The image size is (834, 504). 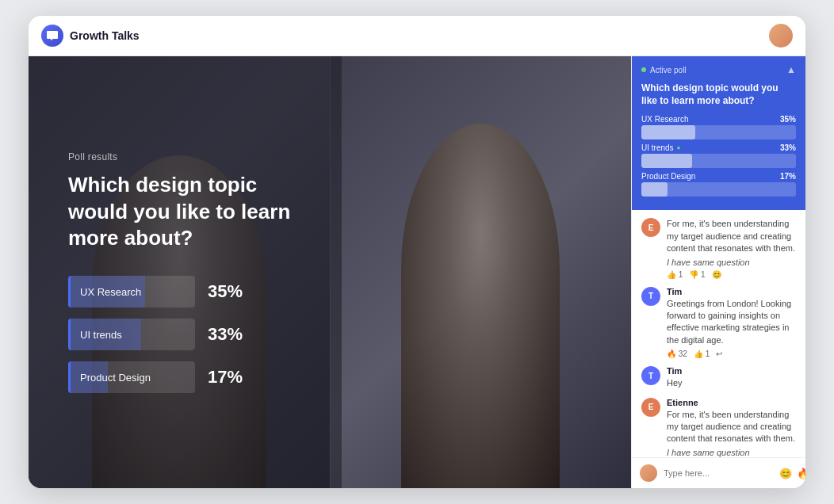 What do you see at coordinates (788, 119) in the screenshot?
I see `sidebar-poll-pct-1: 35%` at bounding box center [788, 119].